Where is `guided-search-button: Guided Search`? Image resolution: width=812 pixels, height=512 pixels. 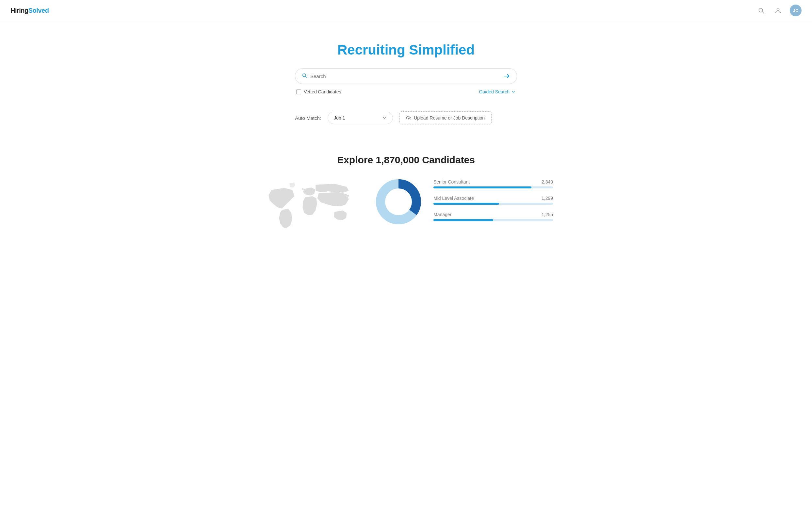
guided-search-button: Guided Search is located at coordinates (497, 92).